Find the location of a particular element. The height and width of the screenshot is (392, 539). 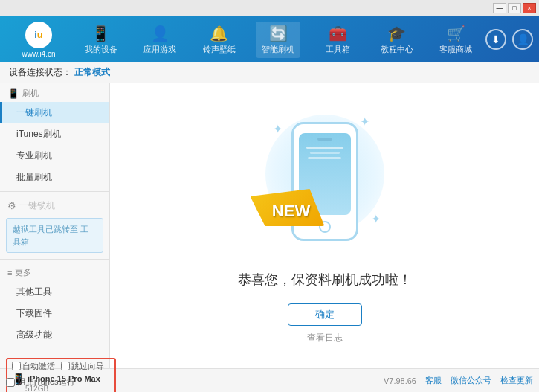

my-device-icon: 📱 is located at coordinates (101, 33).